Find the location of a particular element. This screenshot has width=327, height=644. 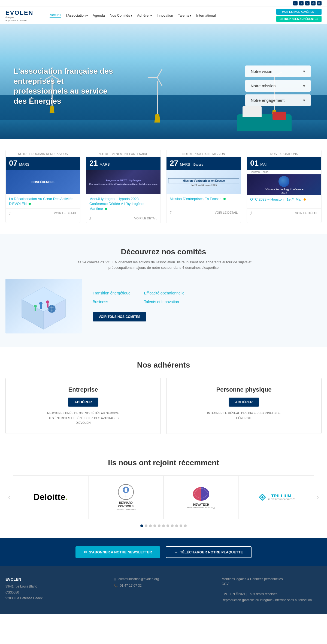

logos-row: Deloitte. BERNARDCONTROLS Invest In Conf… is located at coordinates (164, 497).